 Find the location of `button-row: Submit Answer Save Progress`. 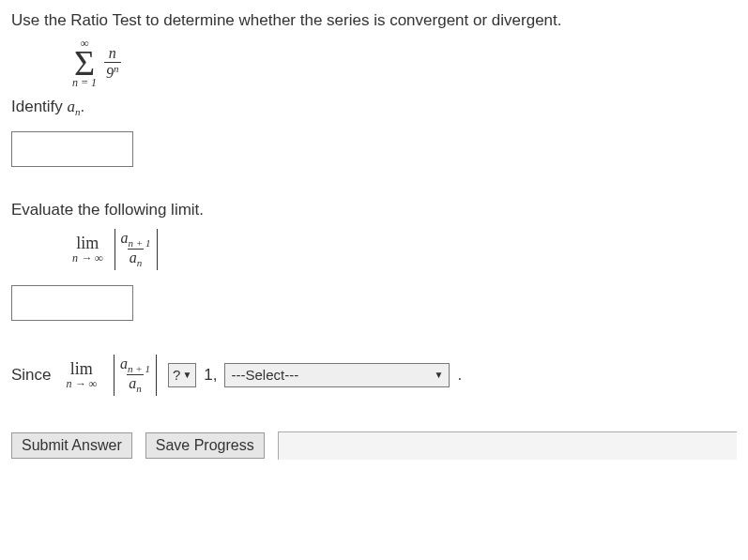

button-row: Submit Answer Save Progress is located at coordinates (374, 446).